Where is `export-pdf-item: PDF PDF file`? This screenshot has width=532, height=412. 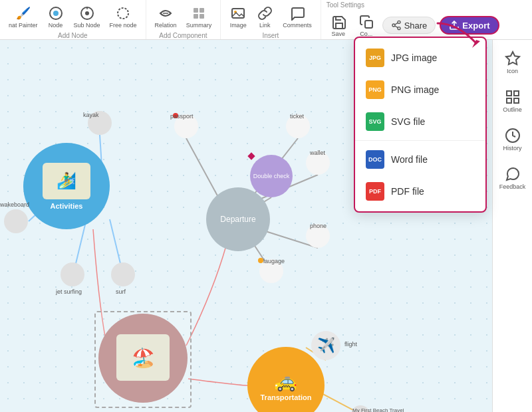
export-pdf-item: PDF PDF file is located at coordinates (420, 191).